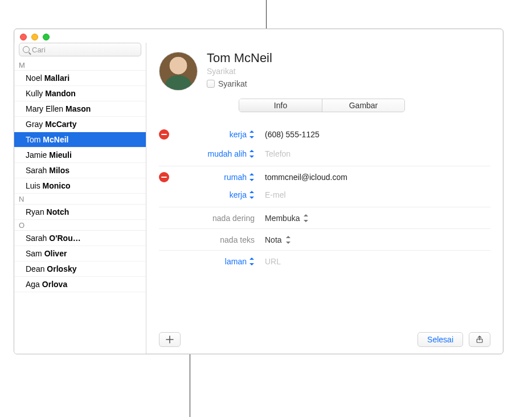  What do you see at coordinates (178, 71) in the screenshot?
I see `avatar` at bounding box center [178, 71].